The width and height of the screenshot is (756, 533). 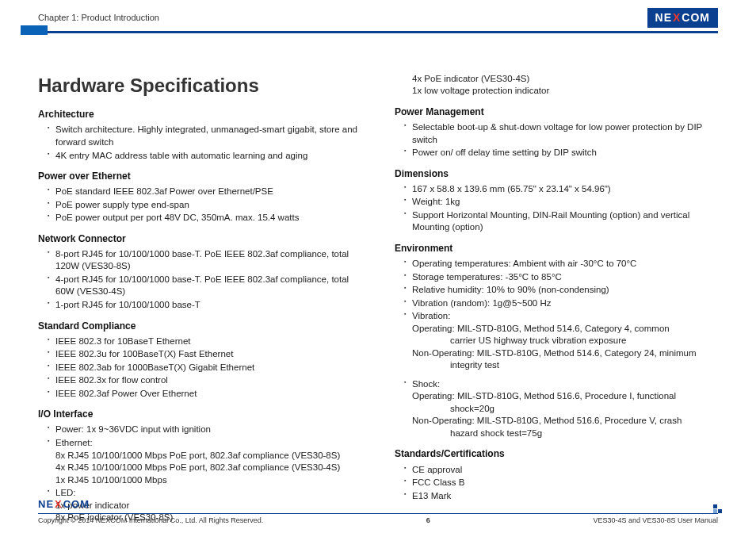 What do you see at coordinates (561, 202) in the screenshot?
I see `list-item: Weight: 1kg` at bounding box center [561, 202].